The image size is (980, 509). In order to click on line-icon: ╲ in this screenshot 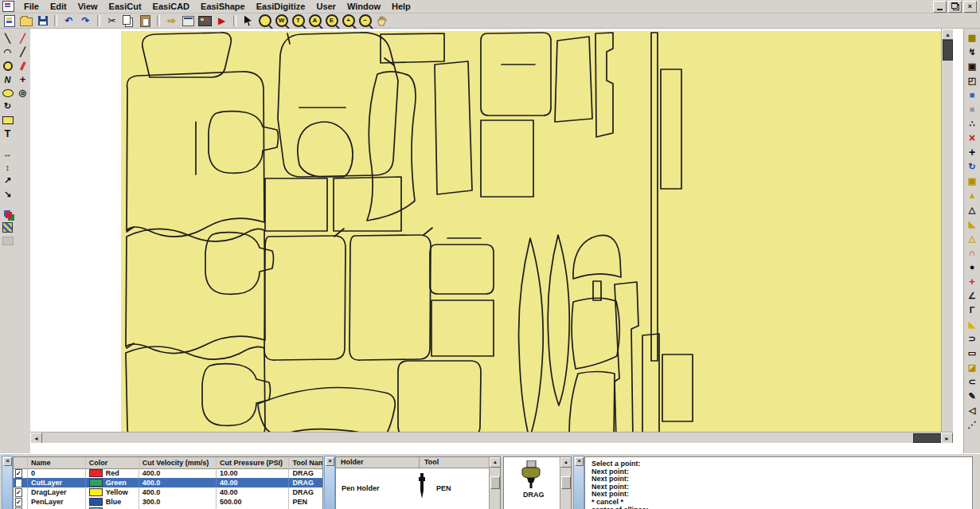, I will do `click(8, 38)`.